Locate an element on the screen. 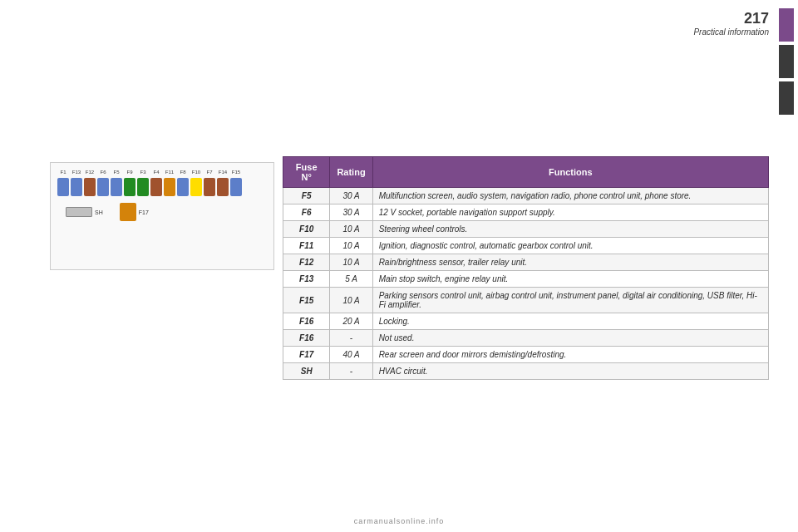 The width and height of the screenshot is (798, 532). fuse-cell-function: Locking. is located at coordinates (570, 322).